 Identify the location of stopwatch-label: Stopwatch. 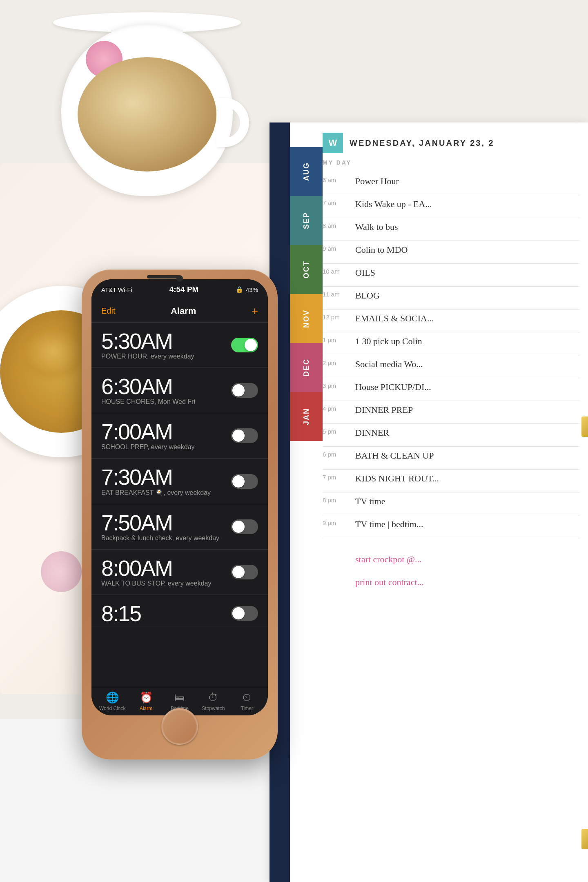
(213, 708).